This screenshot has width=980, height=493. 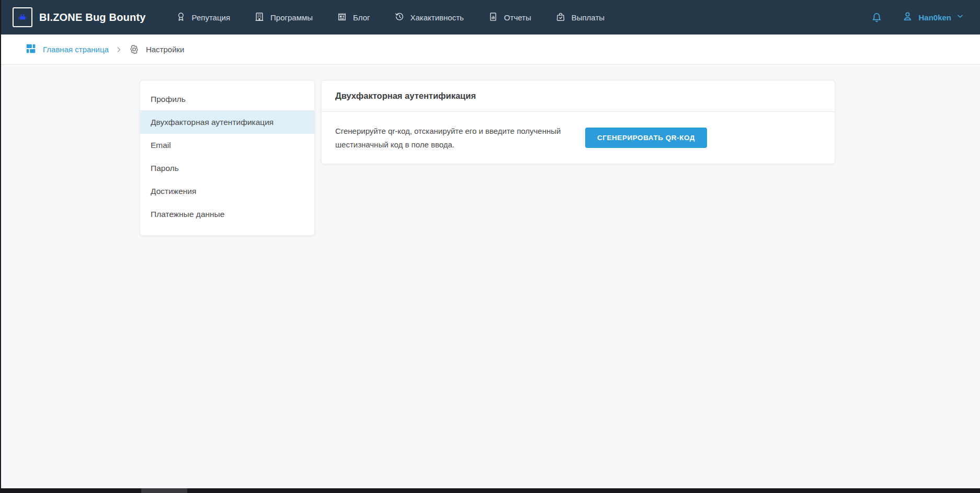 What do you see at coordinates (211, 18) in the screenshot?
I see `nav-item-label: Репутация` at bounding box center [211, 18].